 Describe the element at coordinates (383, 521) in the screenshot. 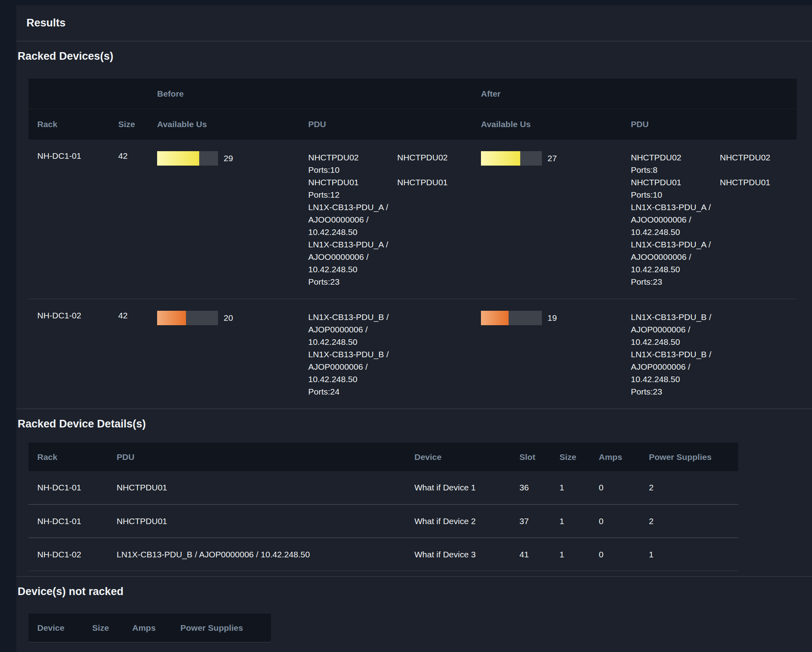

I see `racked-device-details-row: NH-DC1-01NHCTPDU01What if Device 237102` at that location.